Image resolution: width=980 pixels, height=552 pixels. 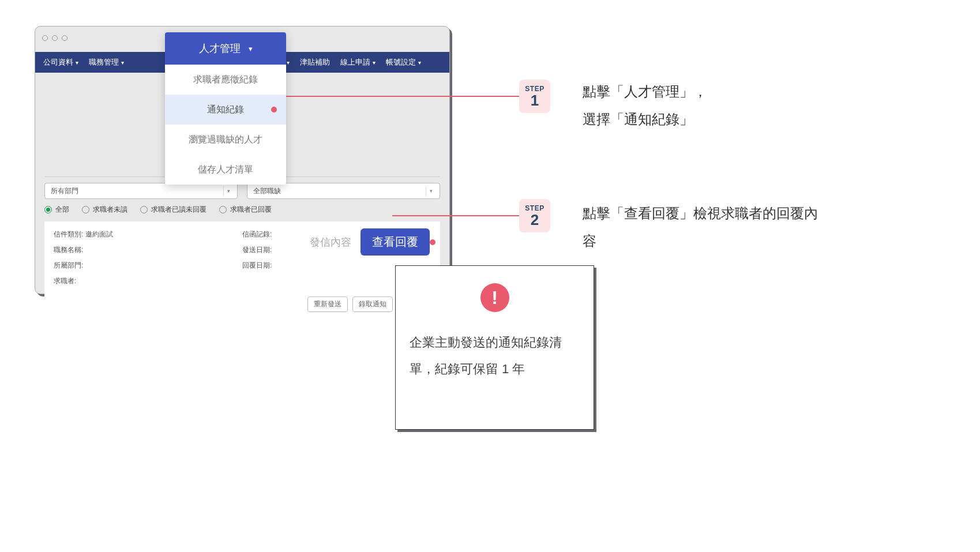 What do you see at coordinates (257, 234) in the screenshot?
I see `log-label: 信函記錄:` at bounding box center [257, 234].